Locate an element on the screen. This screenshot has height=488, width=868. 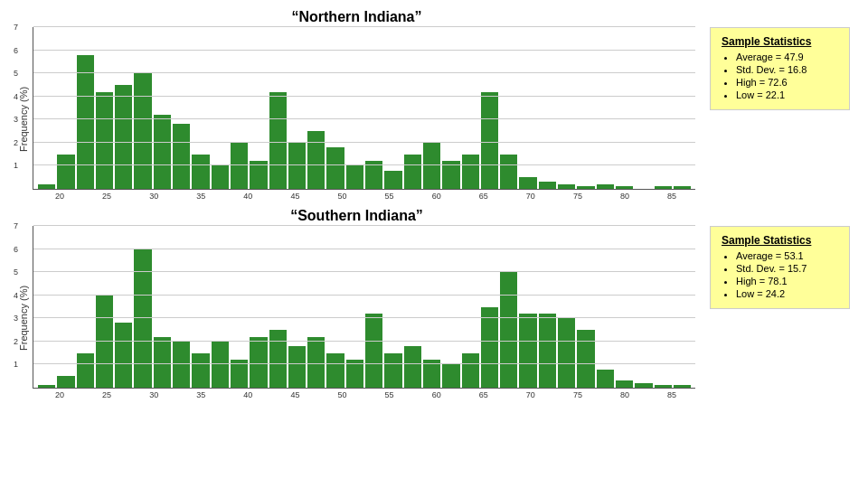
stats-item: High = 72.6 is located at coordinates (787, 82).